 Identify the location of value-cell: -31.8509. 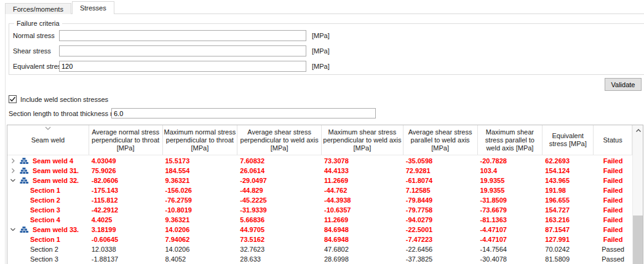
(511, 200).